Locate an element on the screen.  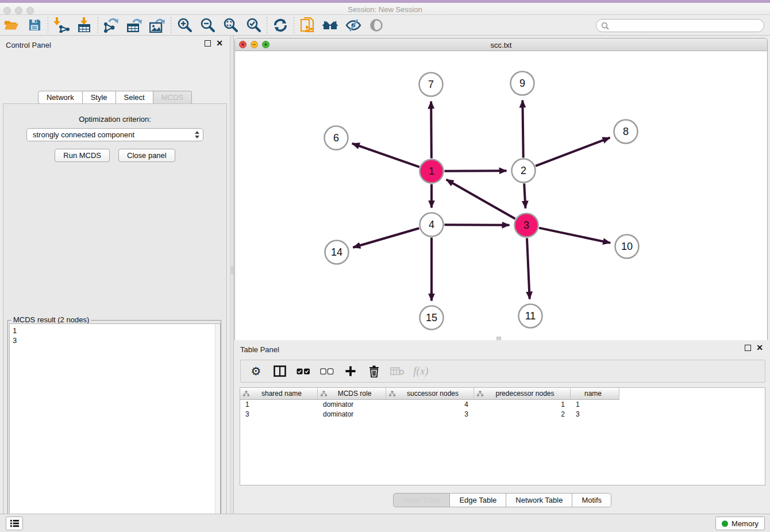
node-table-header: shared nameMCDS rolesuccessor nodesprede… is located at coordinates (430, 394).